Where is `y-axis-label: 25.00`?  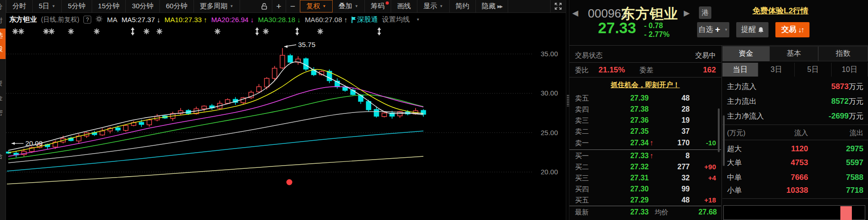 y-axis-label: 25.00 is located at coordinates (549, 133).